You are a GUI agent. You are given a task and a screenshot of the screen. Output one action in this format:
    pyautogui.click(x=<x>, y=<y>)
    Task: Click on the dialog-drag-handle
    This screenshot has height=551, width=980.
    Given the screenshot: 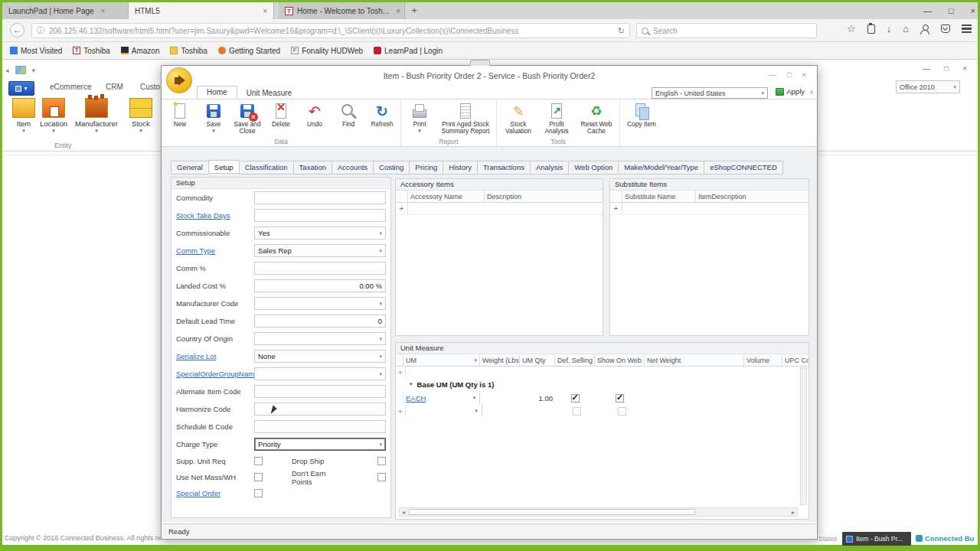 What is the action you would take?
    pyautogui.click(x=480, y=63)
    